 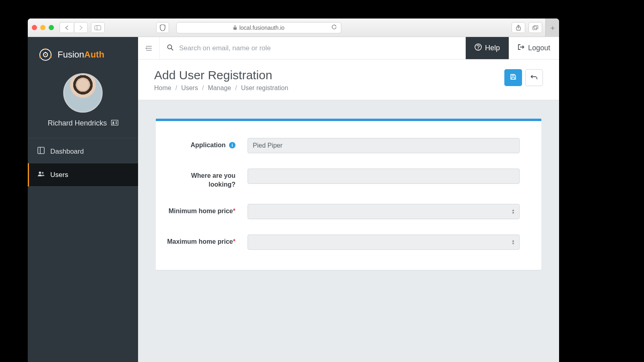 What do you see at coordinates (349, 48) in the screenshot?
I see `topbar: Help Logout` at bounding box center [349, 48].